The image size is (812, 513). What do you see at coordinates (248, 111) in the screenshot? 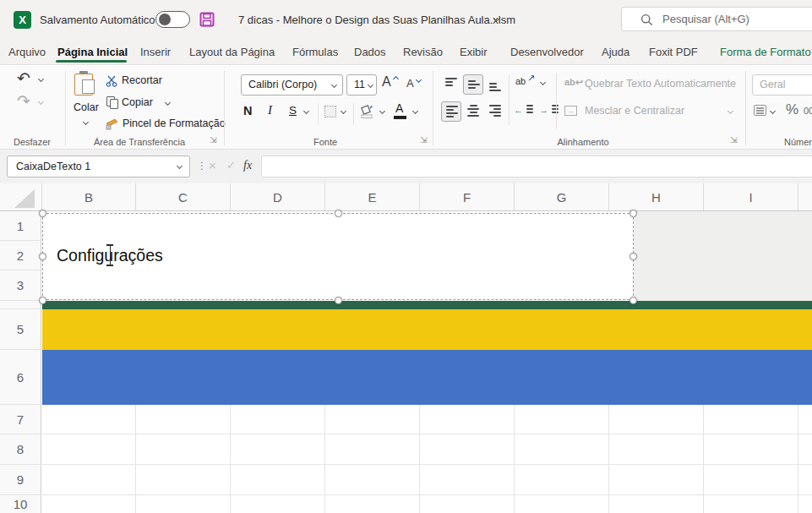
I see `bold-button: N` at bounding box center [248, 111].